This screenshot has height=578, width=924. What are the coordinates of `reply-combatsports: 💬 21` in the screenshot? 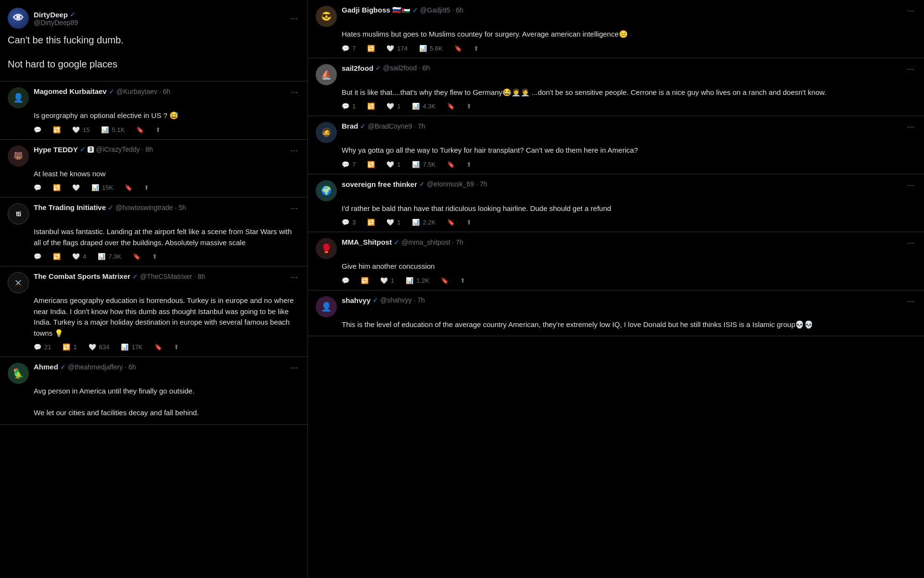 It's located at (42, 347).